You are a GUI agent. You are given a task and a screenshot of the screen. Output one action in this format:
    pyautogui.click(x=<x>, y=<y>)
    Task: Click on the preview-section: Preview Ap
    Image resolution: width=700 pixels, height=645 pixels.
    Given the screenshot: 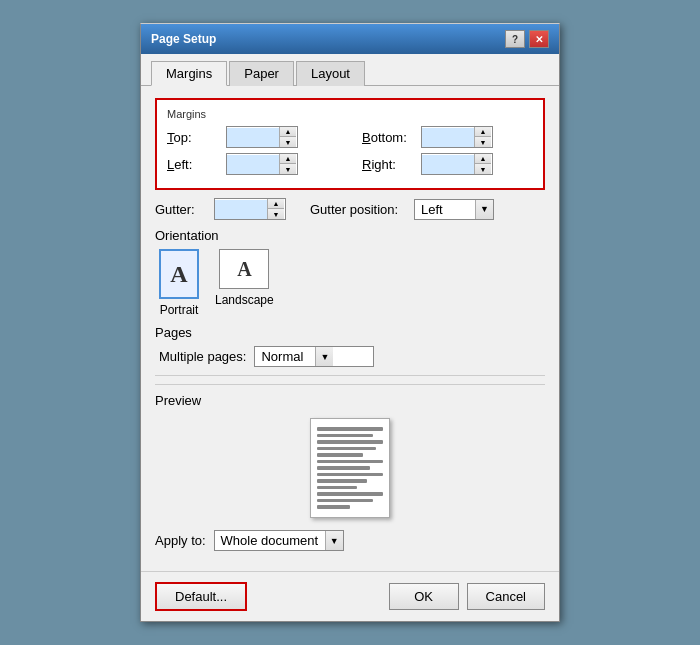 What is the action you would take?
    pyautogui.click(x=350, y=468)
    